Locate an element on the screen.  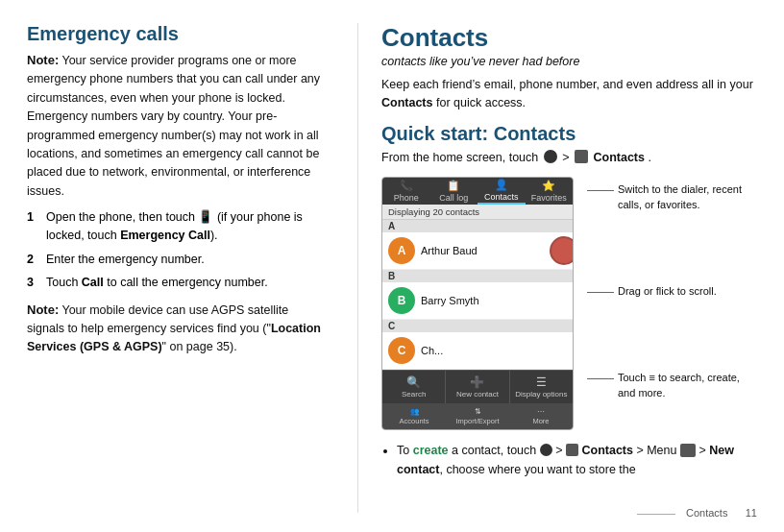
step-1: 1 Open the phone, then touch 📱 (if your … is located at coordinates (176, 227).